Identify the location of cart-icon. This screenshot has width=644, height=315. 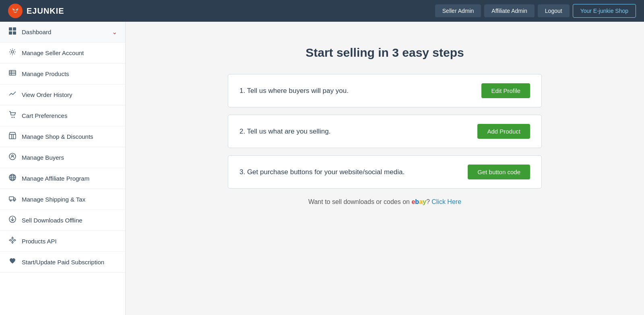
(12, 116).